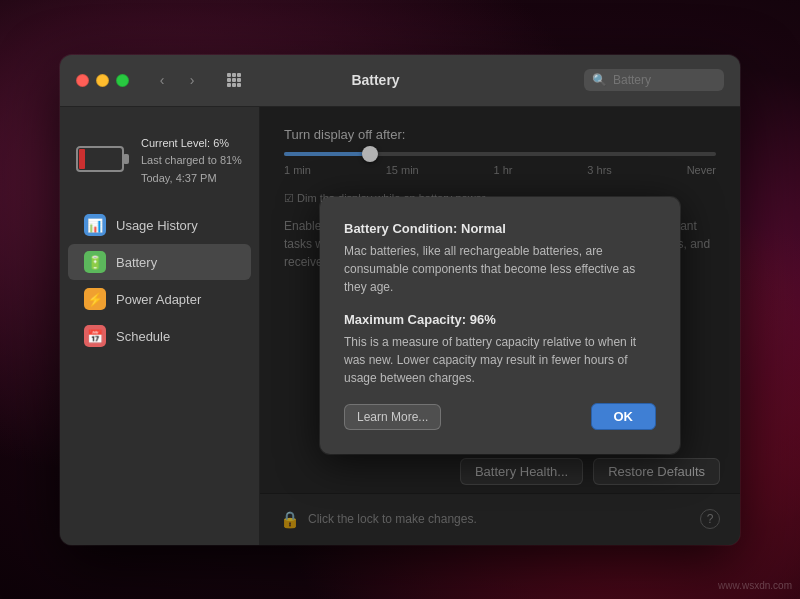 The height and width of the screenshot is (599, 800). I want to click on minimize-button, so click(102, 80).